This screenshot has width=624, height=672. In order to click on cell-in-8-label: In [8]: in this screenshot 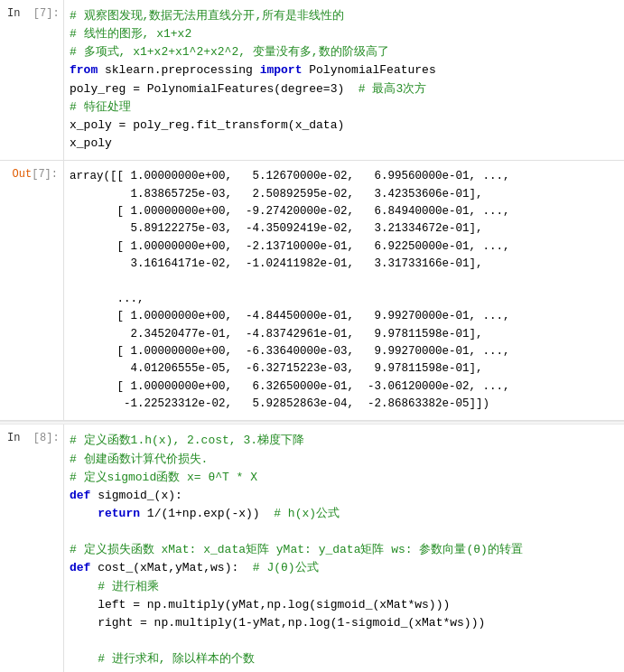, I will do `click(32, 548)`.